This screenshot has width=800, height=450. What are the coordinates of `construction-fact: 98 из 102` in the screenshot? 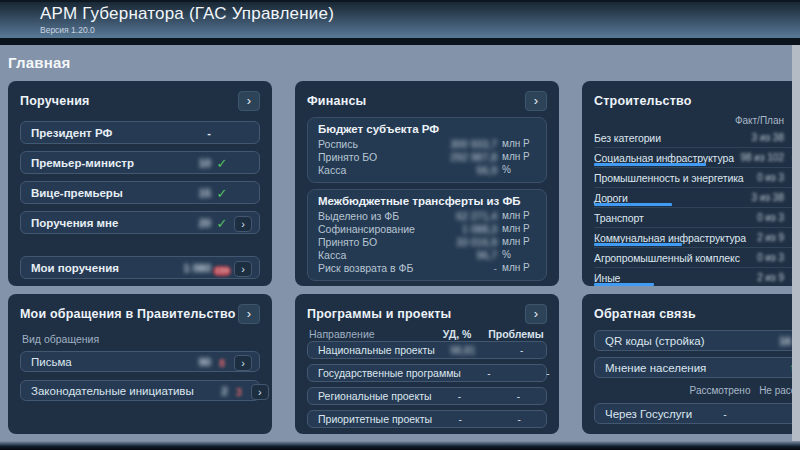 It's located at (758, 158).